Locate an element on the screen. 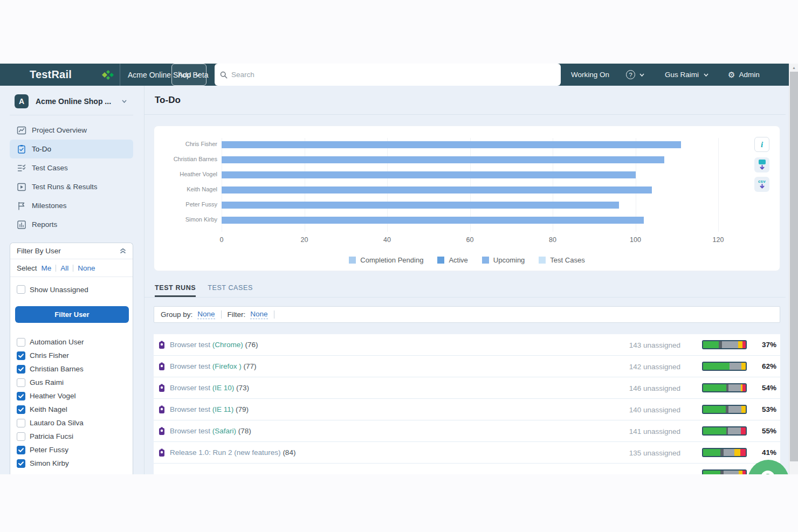 The width and height of the screenshot is (798, 532). run-name-text: Release 1.0: Run 2 (new features) is located at coordinates (226, 453).